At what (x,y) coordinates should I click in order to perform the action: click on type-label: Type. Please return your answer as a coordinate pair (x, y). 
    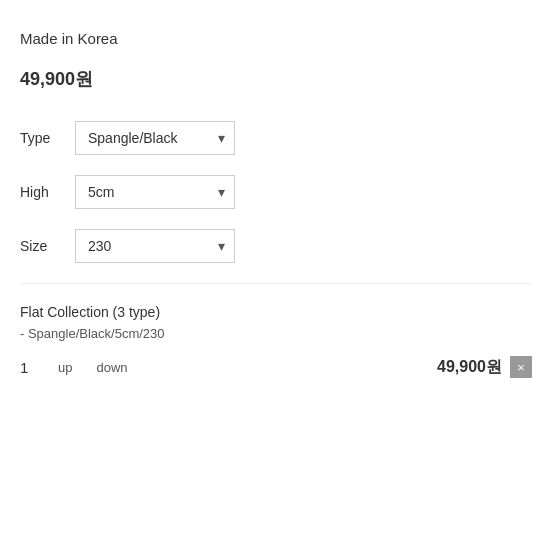
    Looking at the image, I should click on (48, 138).